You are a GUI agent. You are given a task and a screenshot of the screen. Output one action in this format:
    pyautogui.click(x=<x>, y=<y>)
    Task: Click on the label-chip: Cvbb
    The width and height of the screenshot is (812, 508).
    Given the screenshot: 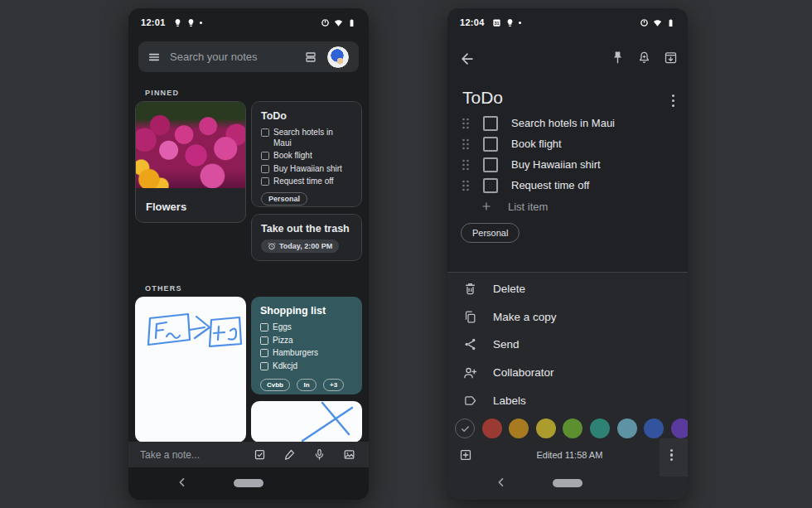 What is the action you would take?
    pyautogui.click(x=275, y=385)
    